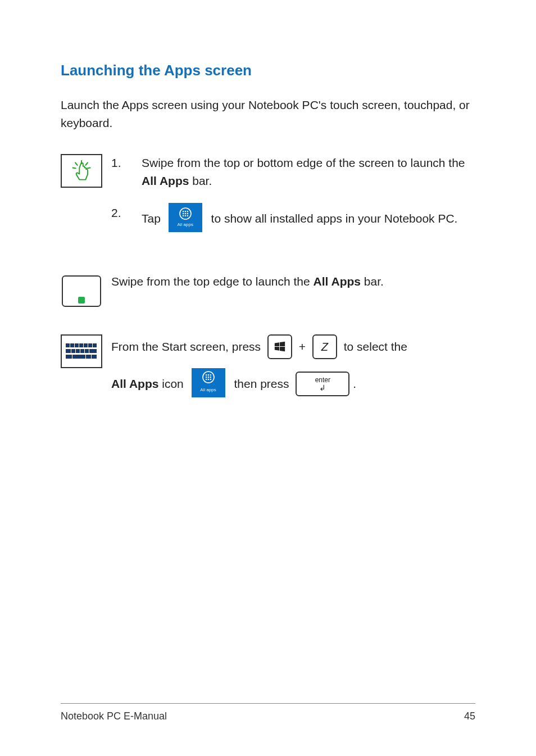  I want to click on kb-line2-a: icon, so click(171, 383).